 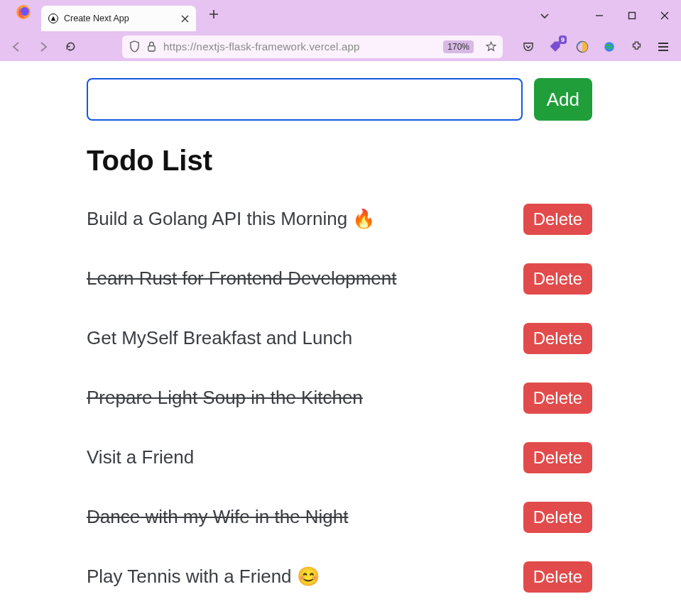 I want to click on todo-text: Play Tennis with a Friend 😊, so click(x=298, y=576).